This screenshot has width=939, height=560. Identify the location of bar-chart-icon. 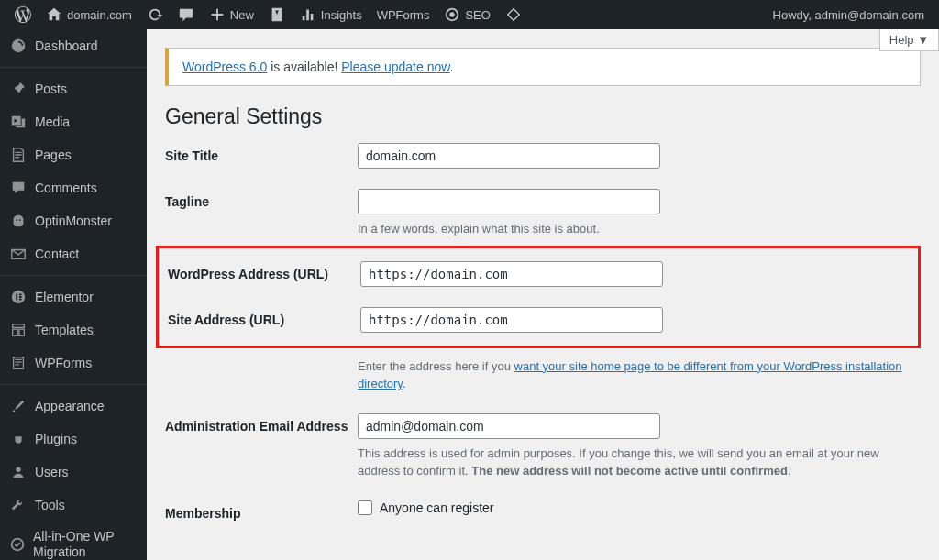
(308, 15).